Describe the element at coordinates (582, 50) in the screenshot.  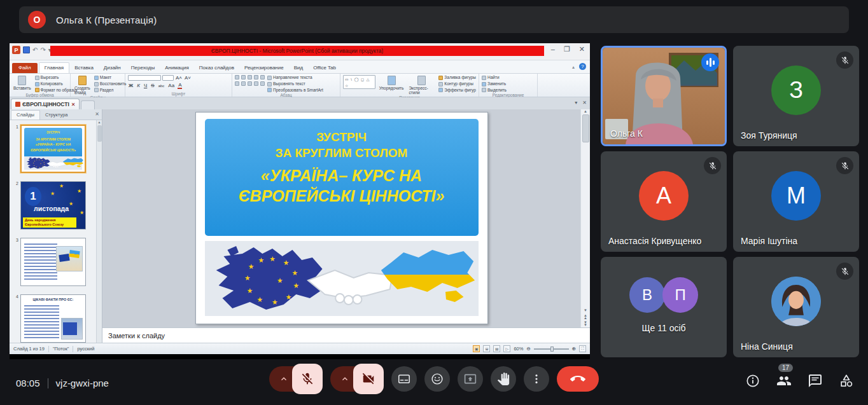
I see `close-button: ✕` at that location.